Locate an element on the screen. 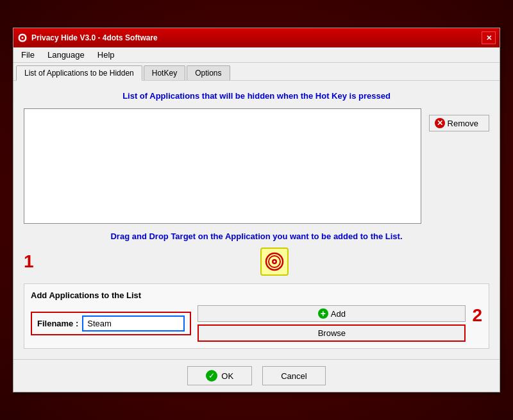 The image size is (513, 420). filename-label: Filename : is located at coordinates (58, 323).